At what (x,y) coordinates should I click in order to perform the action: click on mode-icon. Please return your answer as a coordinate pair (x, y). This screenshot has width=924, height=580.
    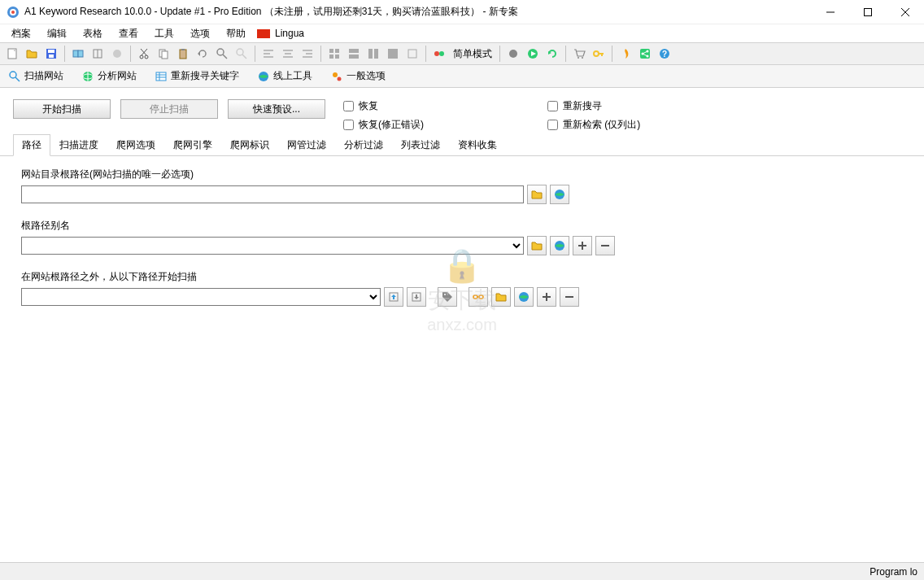
    Looking at the image, I should click on (439, 54).